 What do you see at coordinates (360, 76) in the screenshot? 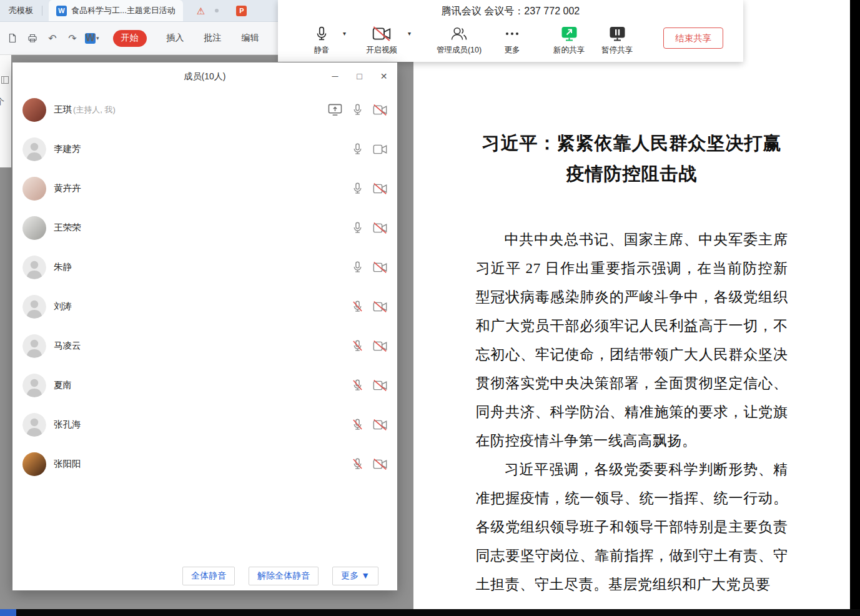
I see `maximize-button: □` at bounding box center [360, 76].